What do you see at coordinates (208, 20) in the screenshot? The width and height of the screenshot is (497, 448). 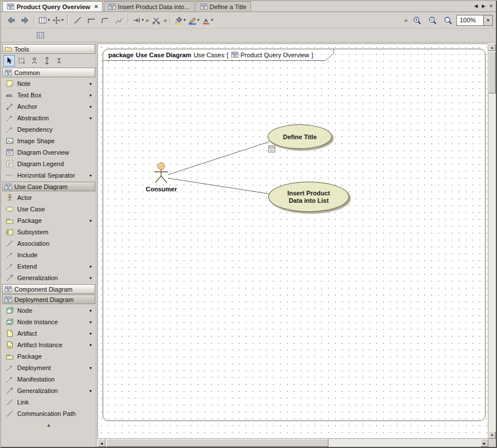 I see `font-color-button: A▾` at bounding box center [208, 20].